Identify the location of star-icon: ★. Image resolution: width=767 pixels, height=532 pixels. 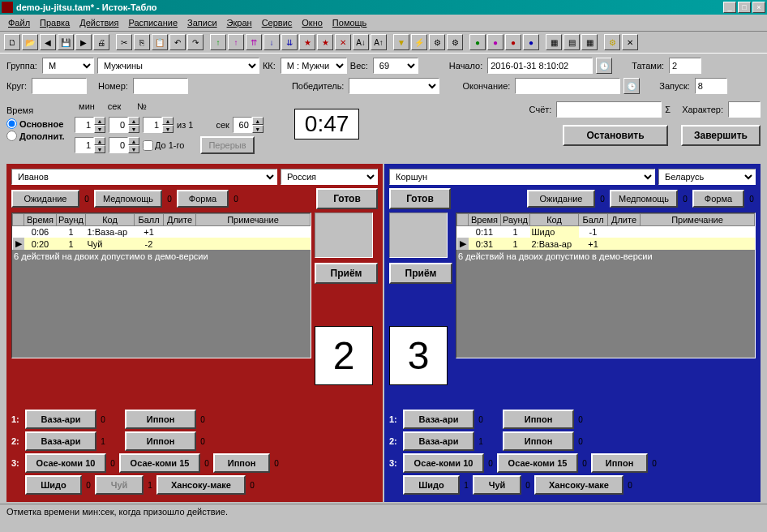
(307, 42).